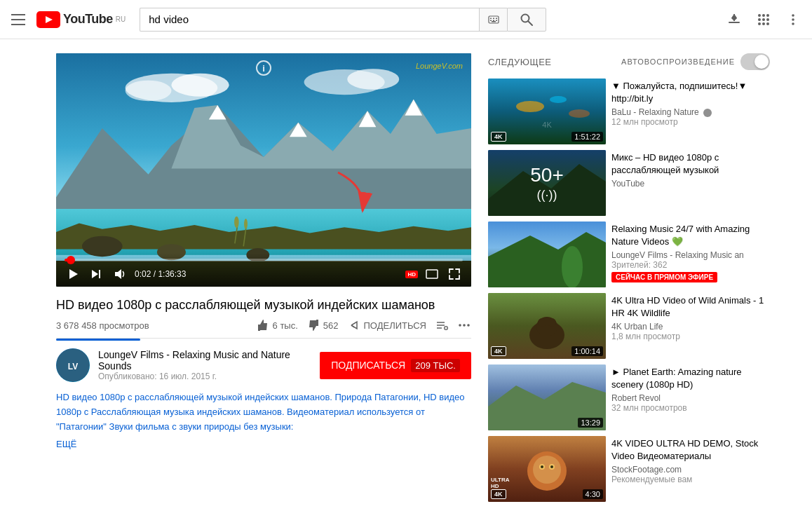 The image size is (812, 518). I want to click on item-title: Микс – HD видео 1080p с расслабляющей му…, so click(691, 164).